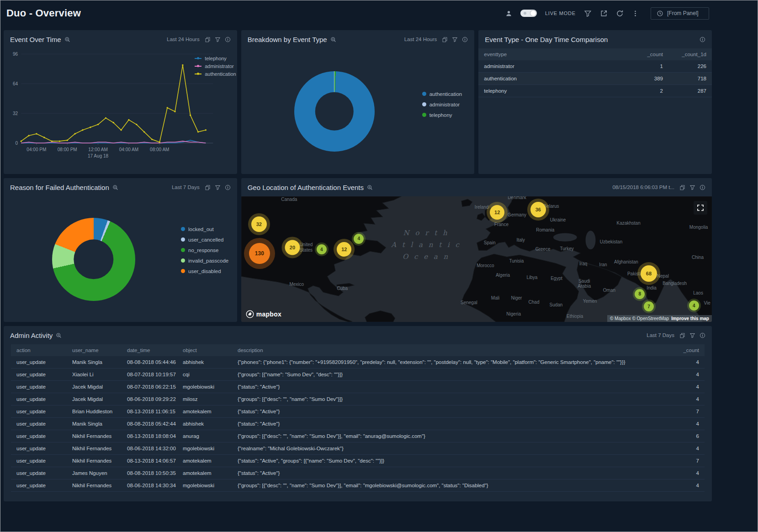 The width and height of the screenshot is (758, 532). What do you see at coordinates (250, 314) in the screenshot?
I see `mapbox-icon` at bounding box center [250, 314].